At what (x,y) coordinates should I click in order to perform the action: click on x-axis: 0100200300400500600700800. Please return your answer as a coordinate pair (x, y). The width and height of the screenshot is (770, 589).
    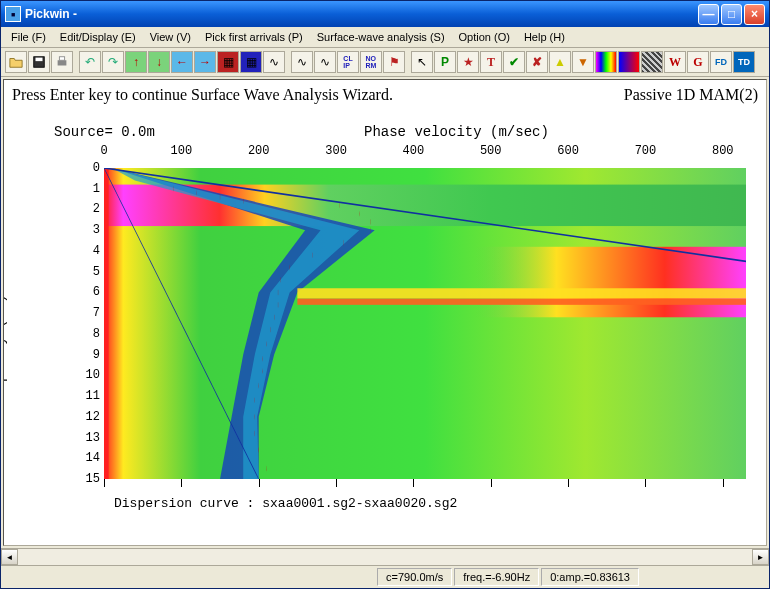
    Looking at the image, I should click on (425, 153).